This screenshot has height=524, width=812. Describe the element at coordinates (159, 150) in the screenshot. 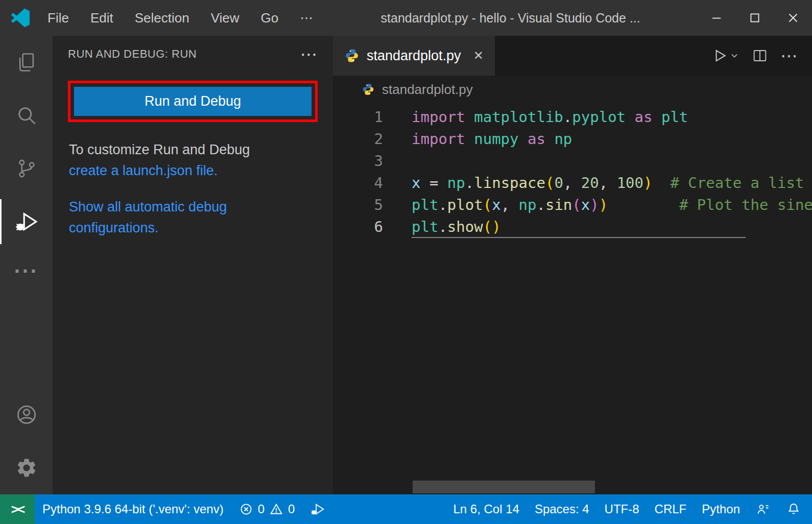

I see `customize-text: To customize Run and Debug` at that location.